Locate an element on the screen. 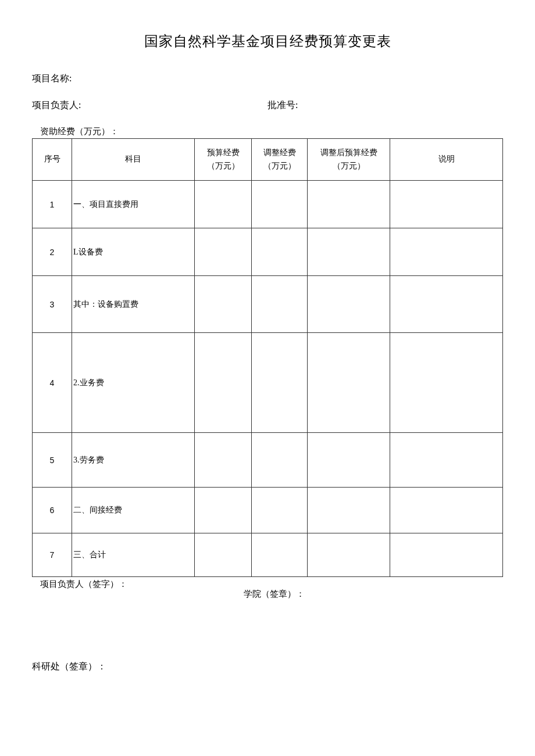 The image size is (535, 756). cell-seq: 7 is located at coordinates (52, 556).